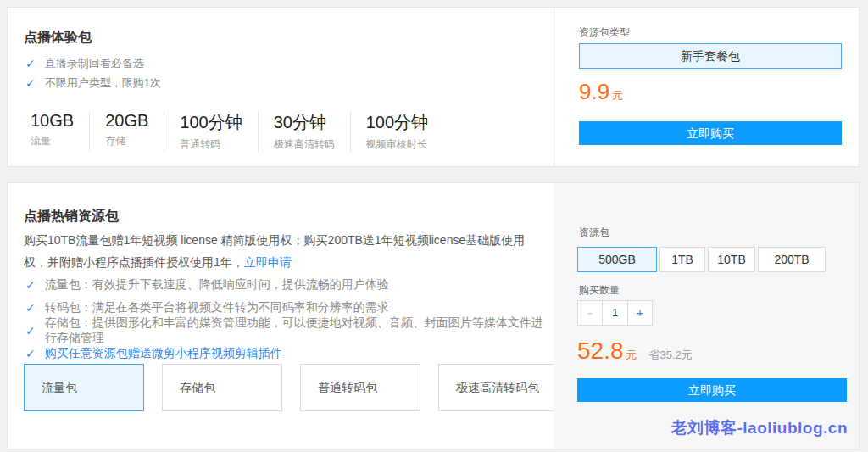 Image resolution: width=868 pixels, height=452 pixels. What do you see at coordinates (617, 259) in the screenshot?
I see `option-500gb: 500GB` at bounding box center [617, 259].